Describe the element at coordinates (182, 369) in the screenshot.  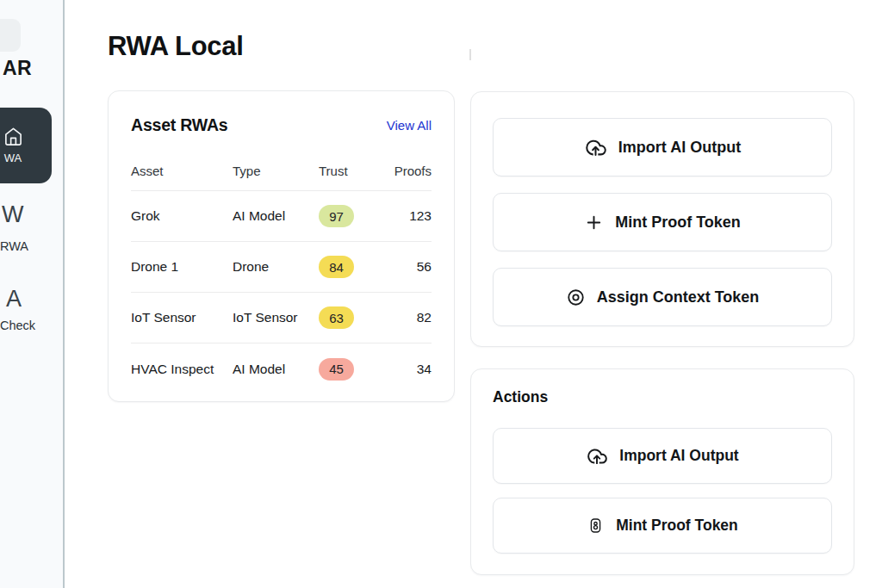
I see `asset-name: HVAC Inspect` at that location.